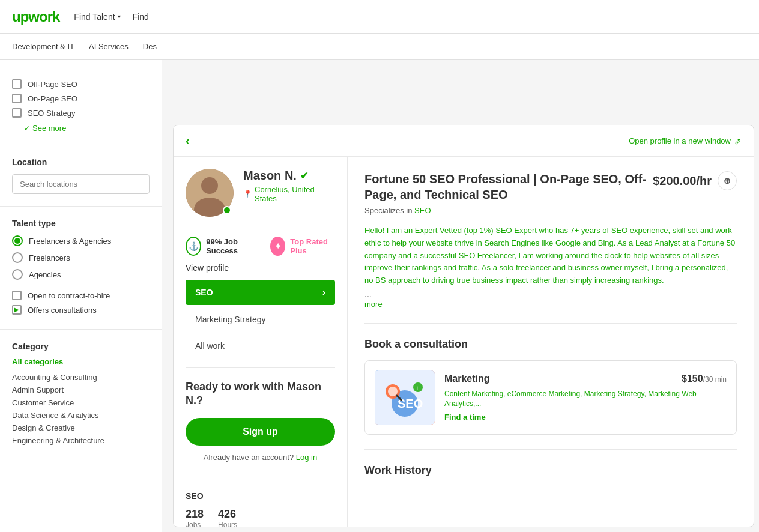 This screenshot has height=532, width=759. I want to click on open-profile-link: Open profile in a new window ⇗, so click(685, 141).